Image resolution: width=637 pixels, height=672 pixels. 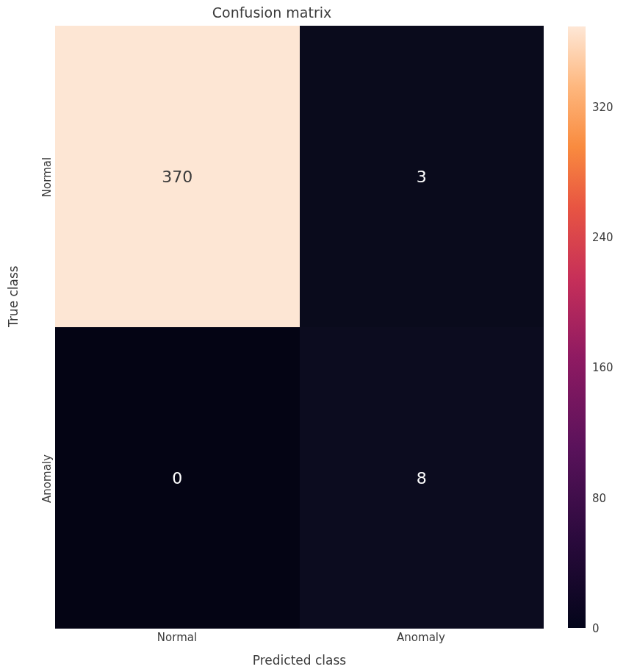 What do you see at coordinates (602, 368) in the screenshot?
I see `colorbar-tick: 160` at bounding box center [602, 368].